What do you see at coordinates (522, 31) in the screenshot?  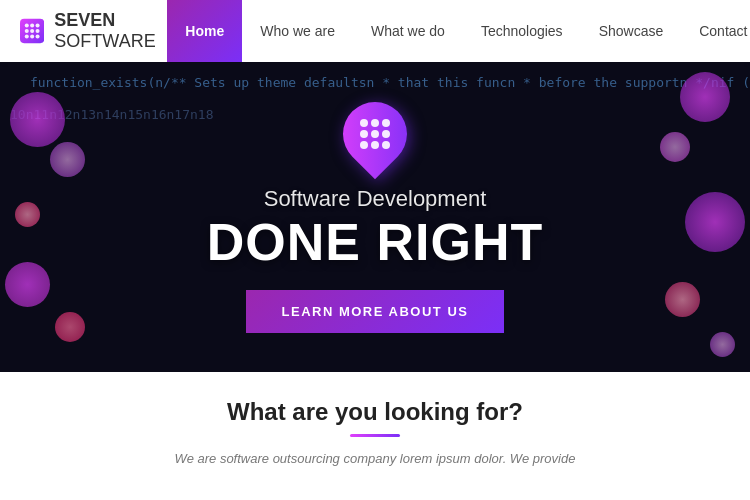 I see `nav-item-technologies: Technologies` at bounding box center [522, 31].